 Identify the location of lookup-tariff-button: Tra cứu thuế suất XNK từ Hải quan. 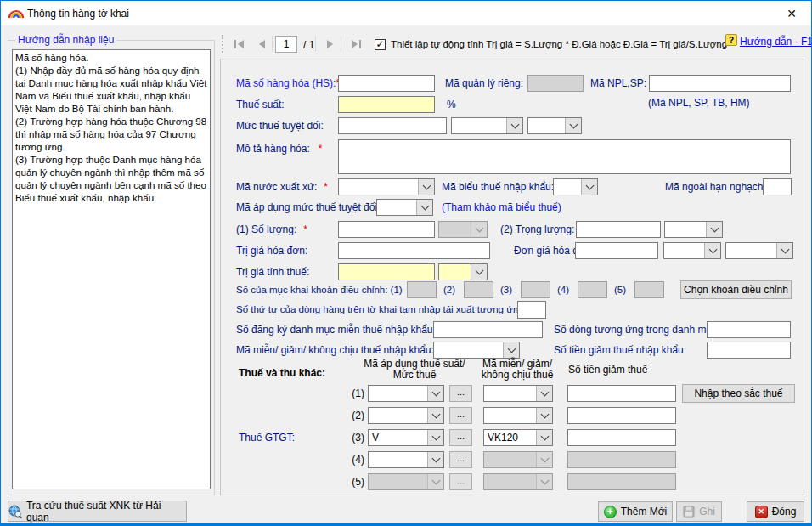
(97, 512).